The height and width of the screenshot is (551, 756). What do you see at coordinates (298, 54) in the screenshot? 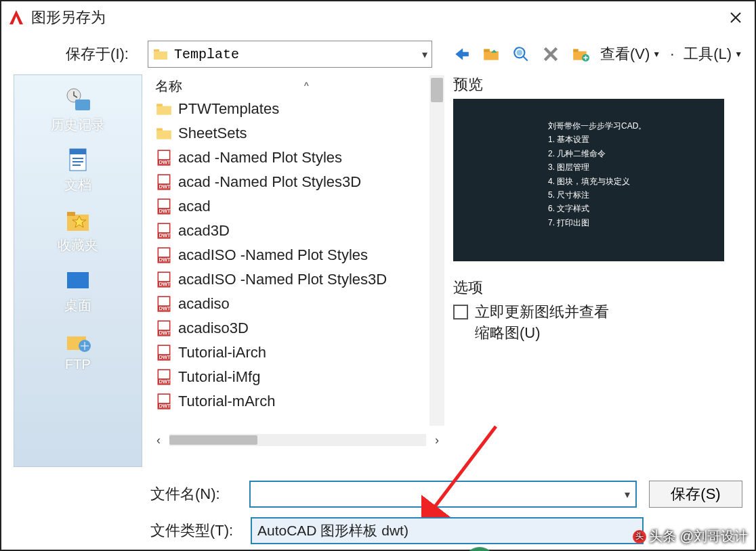
I see `savein-value: Template` at bounding box center [298, 54].